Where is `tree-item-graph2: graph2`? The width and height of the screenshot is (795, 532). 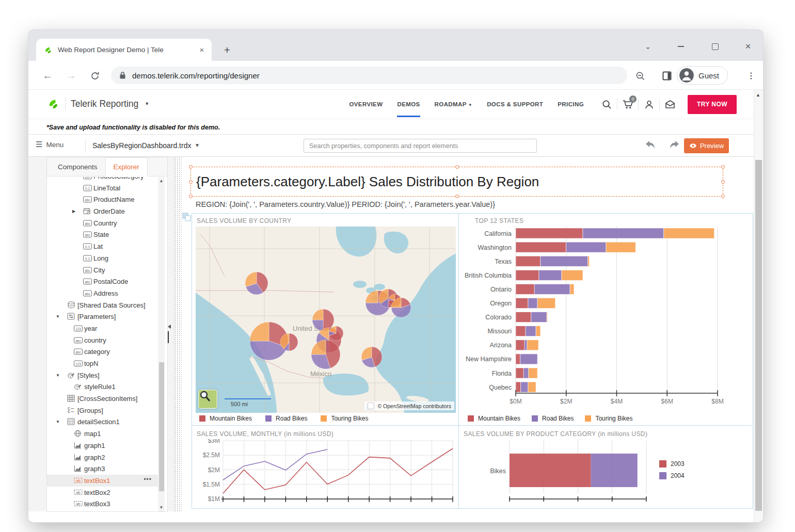 tree-item-graph2: graph2 is located at coordinates (102, 457).